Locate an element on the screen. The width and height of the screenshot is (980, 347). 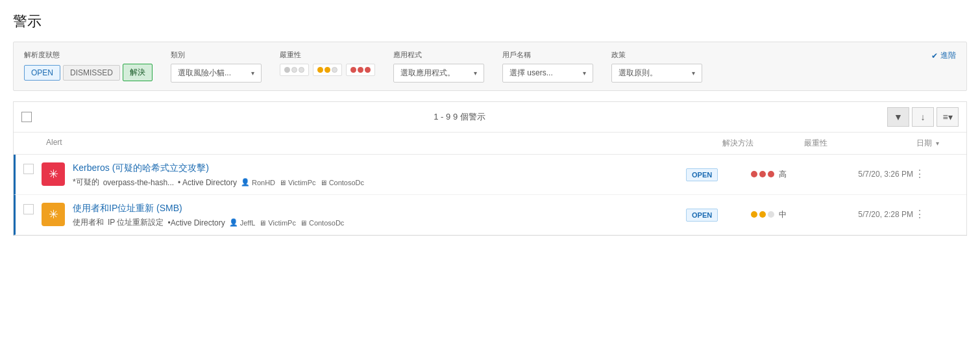
col-alert-header: Alert is located at coordinates (373, 143).